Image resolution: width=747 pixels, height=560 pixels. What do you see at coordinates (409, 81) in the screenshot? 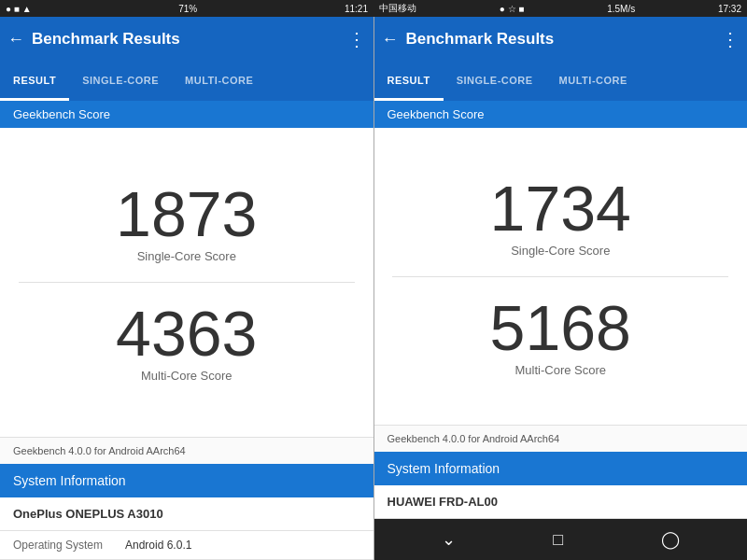
I see `right-tab-result: RESULT` at bounding box center [409, 81].